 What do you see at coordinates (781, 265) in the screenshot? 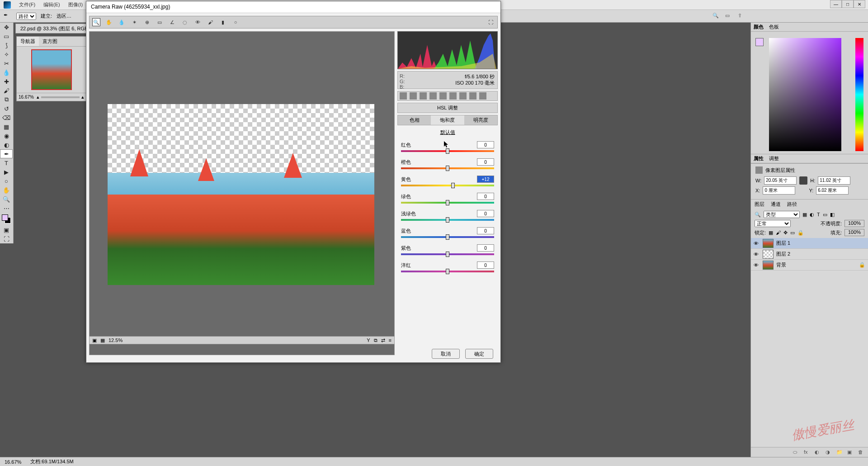
I see `layer-name: 背景` at bounding box center [781, 265].